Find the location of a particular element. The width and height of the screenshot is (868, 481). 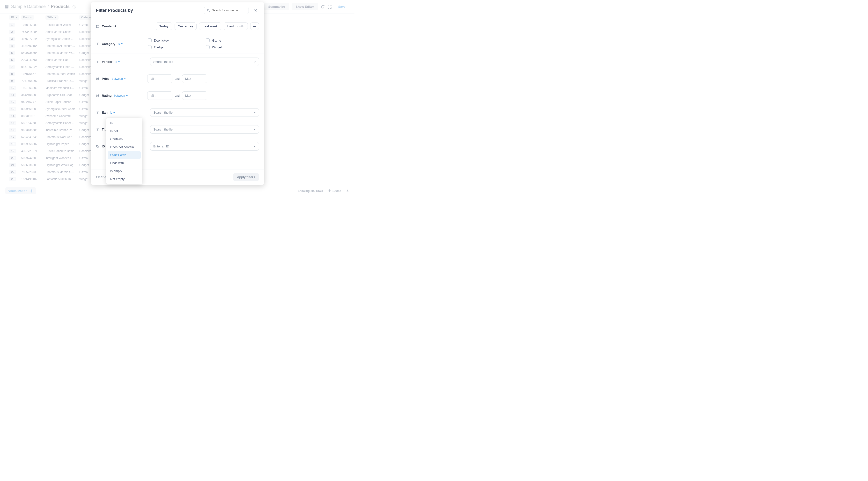

breadcrumb-sep: / is located at coordinates (48, 7).